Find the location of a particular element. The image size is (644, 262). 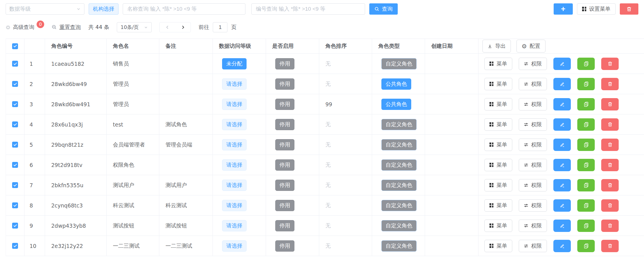

config-button: ⚙ 配置 is located at coordinates (531, 46).